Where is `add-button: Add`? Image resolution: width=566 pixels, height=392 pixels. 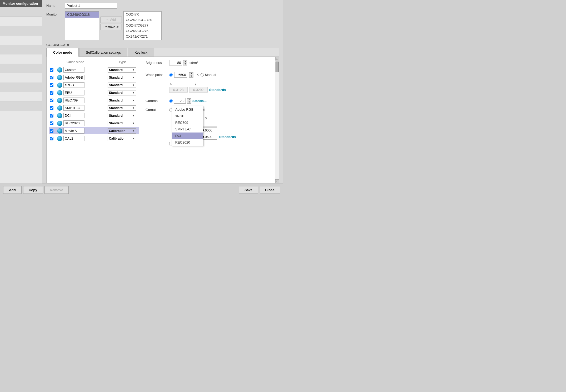
add-button: Add is located at coordinates (12, 190).